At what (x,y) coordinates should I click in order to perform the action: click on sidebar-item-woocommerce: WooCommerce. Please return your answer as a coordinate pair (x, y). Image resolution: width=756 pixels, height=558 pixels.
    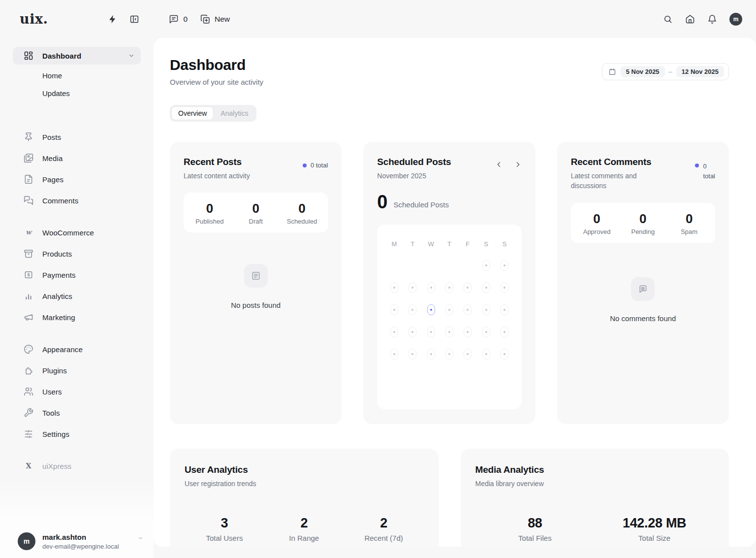
    Looking at the image, I should click on (77, 232).